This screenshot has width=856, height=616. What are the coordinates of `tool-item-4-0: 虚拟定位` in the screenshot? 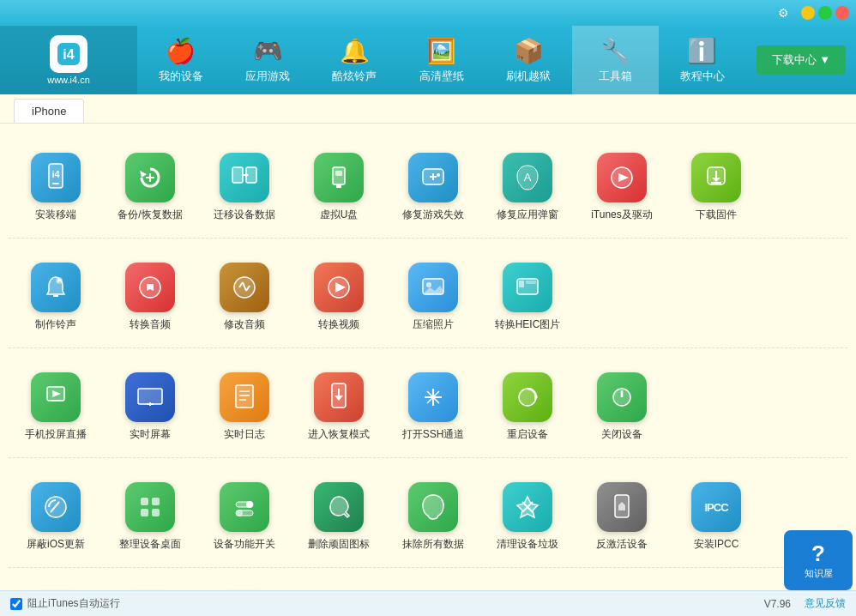 It's located at (56, 588).